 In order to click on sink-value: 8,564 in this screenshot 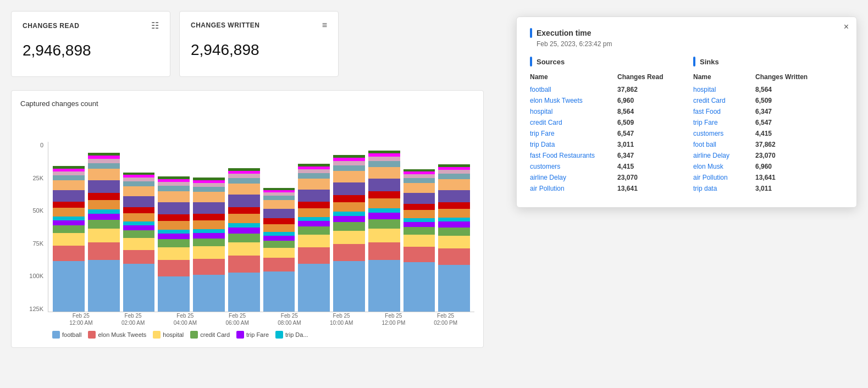, I will do `click(799, 90)`.